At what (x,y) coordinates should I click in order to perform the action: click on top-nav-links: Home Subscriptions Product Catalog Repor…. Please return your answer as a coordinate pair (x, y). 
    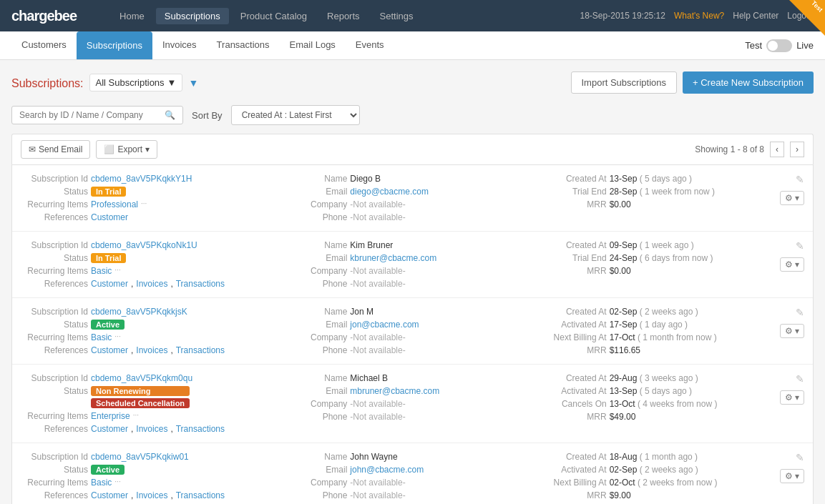
    Looking at the image, I should click on (266, 16).